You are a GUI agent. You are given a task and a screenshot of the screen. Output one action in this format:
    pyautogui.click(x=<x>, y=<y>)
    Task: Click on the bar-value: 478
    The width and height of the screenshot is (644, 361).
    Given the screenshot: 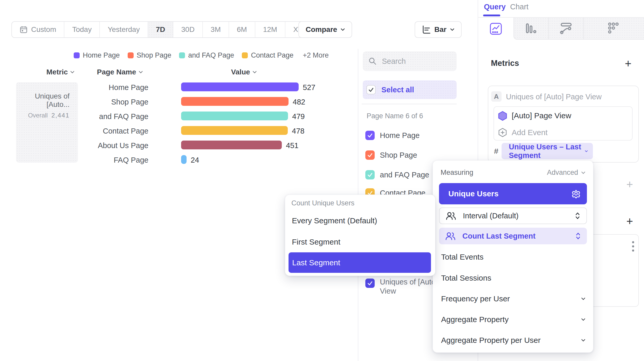 What is the action you would take?
    pyautogui.click(x=298, y=131)
    